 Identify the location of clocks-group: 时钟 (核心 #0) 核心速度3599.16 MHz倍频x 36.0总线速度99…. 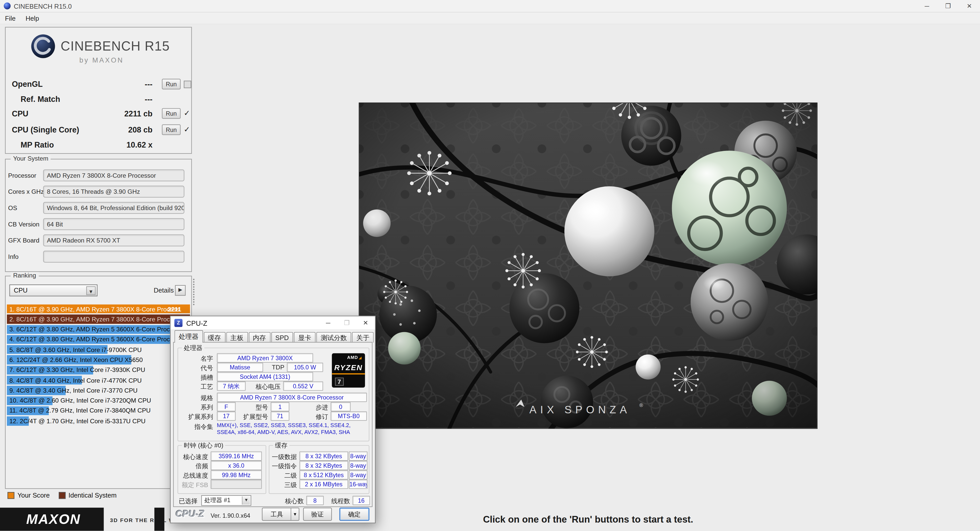
(222, 470).